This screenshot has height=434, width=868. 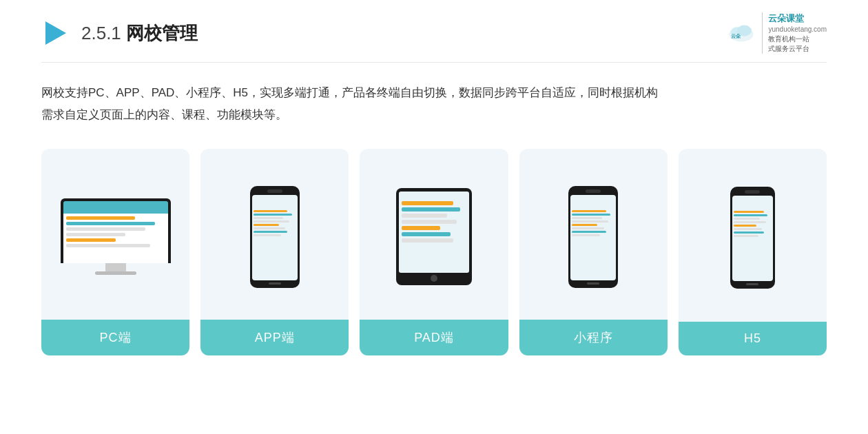 I want to click on card-label-pc: PC端, so click(x=116, y=338).